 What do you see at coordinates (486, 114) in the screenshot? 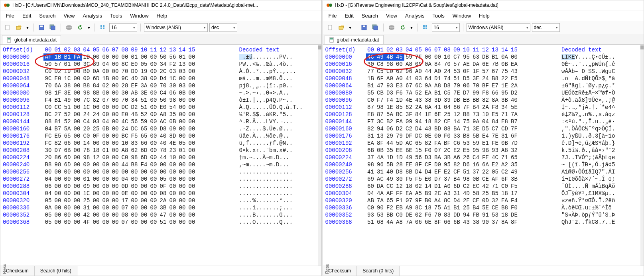
I see `hex-byte: 10` at bounding box center [486, 114].